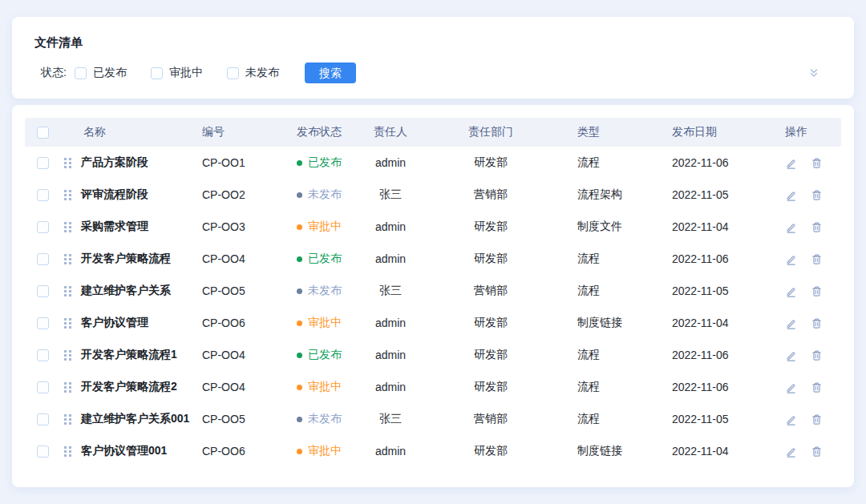 This screenshot has width=866, height=504. I want to click on status-filter-label: 状态:, so click(54, 73).